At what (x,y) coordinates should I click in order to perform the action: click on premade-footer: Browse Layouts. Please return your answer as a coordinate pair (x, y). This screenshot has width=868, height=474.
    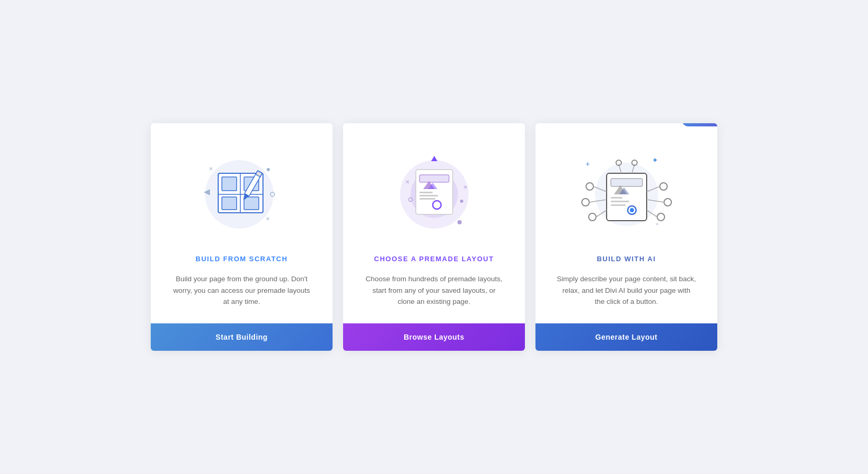
    Looking at the image, I should click on (434, 337).